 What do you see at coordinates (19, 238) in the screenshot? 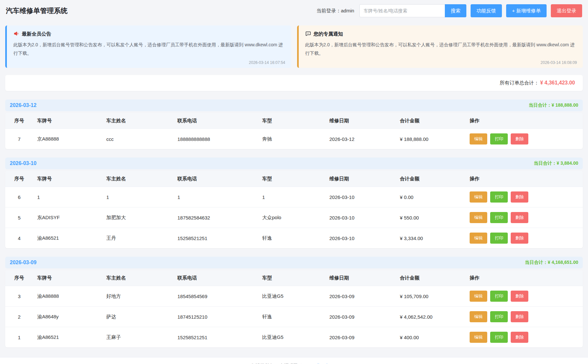
I see `cell-seq: 4` at bounding box center [19, 238].